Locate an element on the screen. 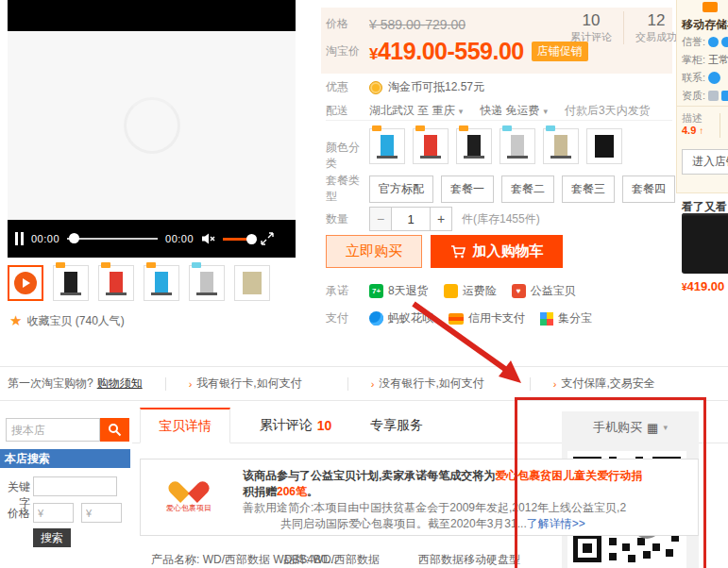 The height and width of the screenshot is (568, 728). huabei-payment: 蚂蚁花呗 is located at coordinates (401, 319).